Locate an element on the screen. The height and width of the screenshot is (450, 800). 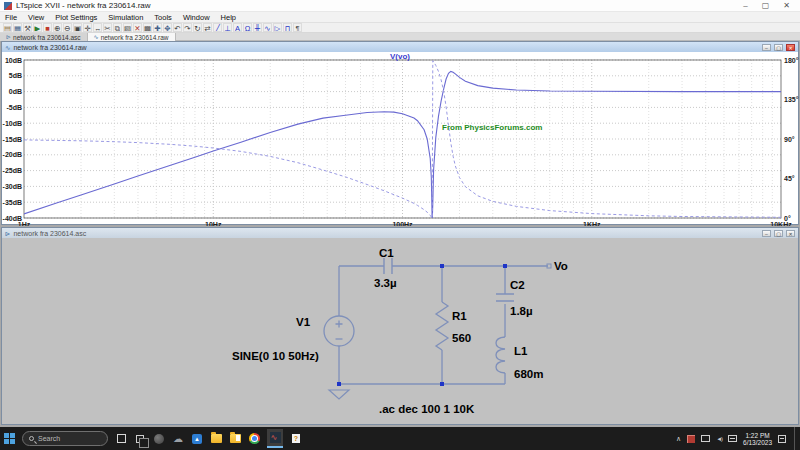
axis-tick-label: -35dB is located at coordinates (12, 202).